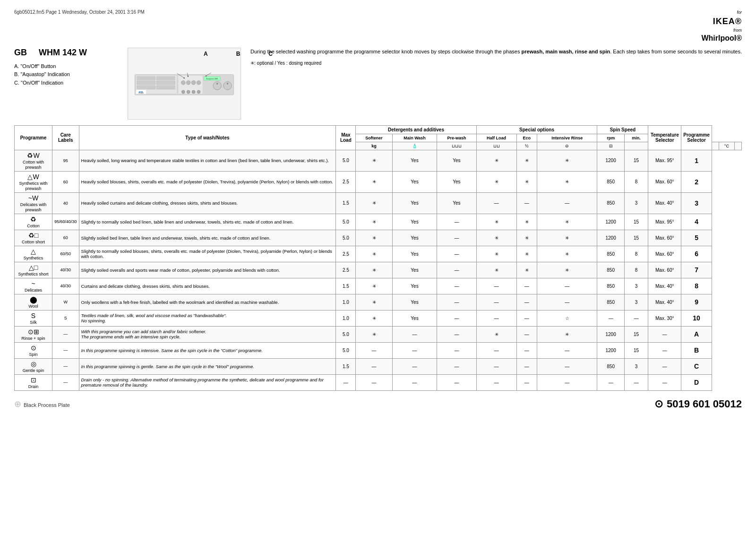  What do you see at coordinates (415, 350) in the screenshot?
I see `main_wash-cell: —` at bounding box center [415, 350].